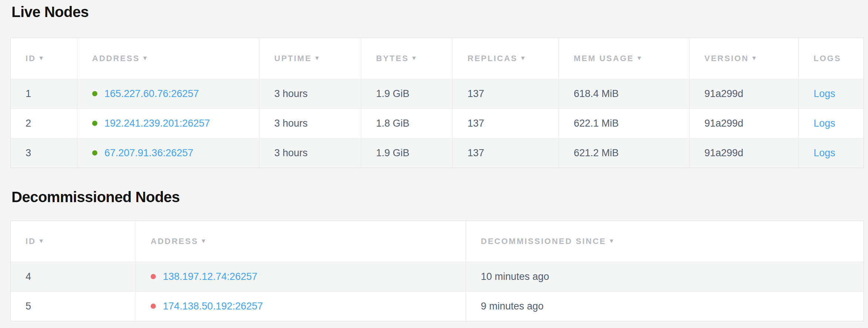 Image resolution: width=868 pixels, height=328 pixels. Describe the element at coordinates (44, 123) in the screenshot. I see `node-id-cell: 2` at that location.